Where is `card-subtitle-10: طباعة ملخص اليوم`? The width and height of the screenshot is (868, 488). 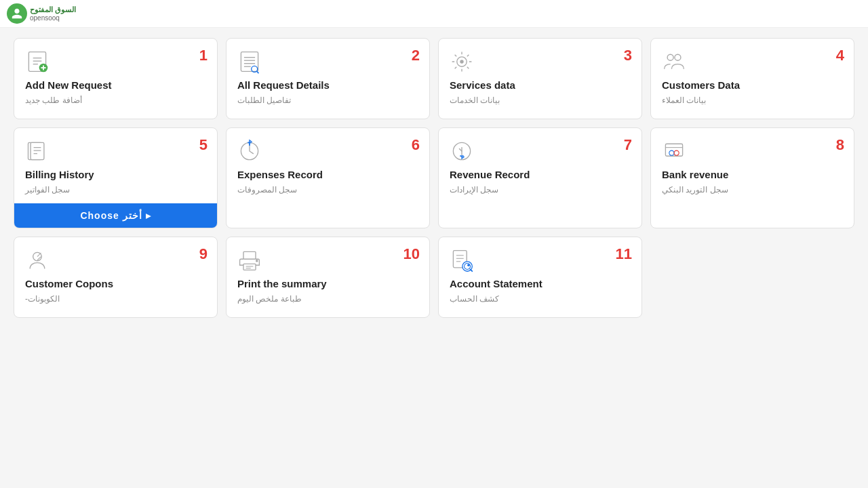 card-subtitle-10: طباعة ملخص اليوم is located at coordinates (270, 299).